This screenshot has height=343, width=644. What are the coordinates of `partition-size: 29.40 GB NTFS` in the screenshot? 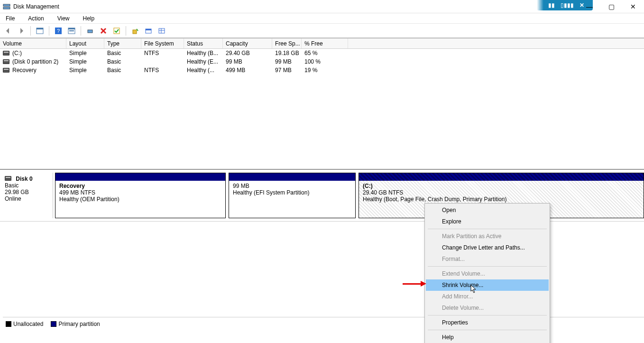 It's located at (501, 193).